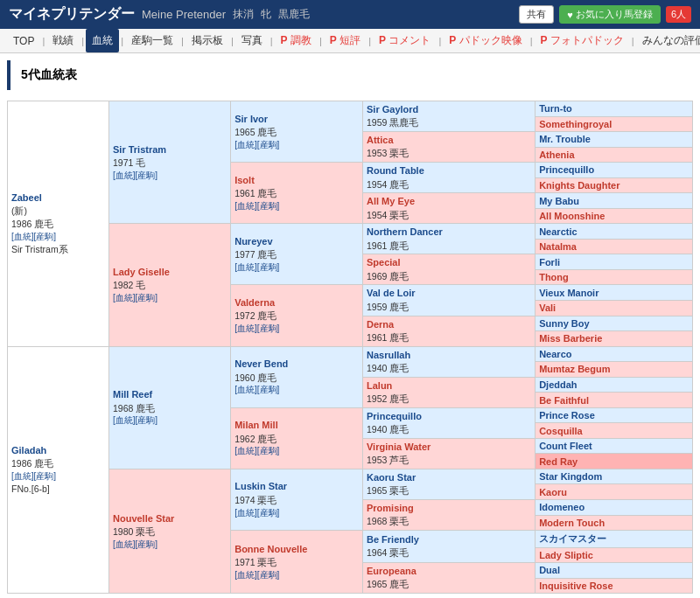 Image resolution: width=700 pixels, height=598 pixels. Describe the element at coordinates (448, 208) in the screenshot. I see `gen4-all-my-eye: All My Eye 1954 栗毛` at that location.